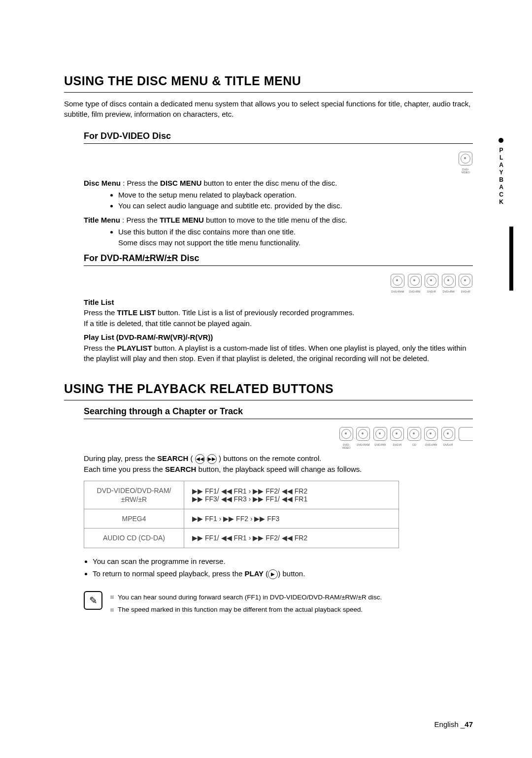 The width and height of the screenshot is (532, 758). What do you see at coordinates (278, 567) in the screenshot?
I see `search-notes: You can scan the programme in reverse. T…` at bounding box center [278, 567].